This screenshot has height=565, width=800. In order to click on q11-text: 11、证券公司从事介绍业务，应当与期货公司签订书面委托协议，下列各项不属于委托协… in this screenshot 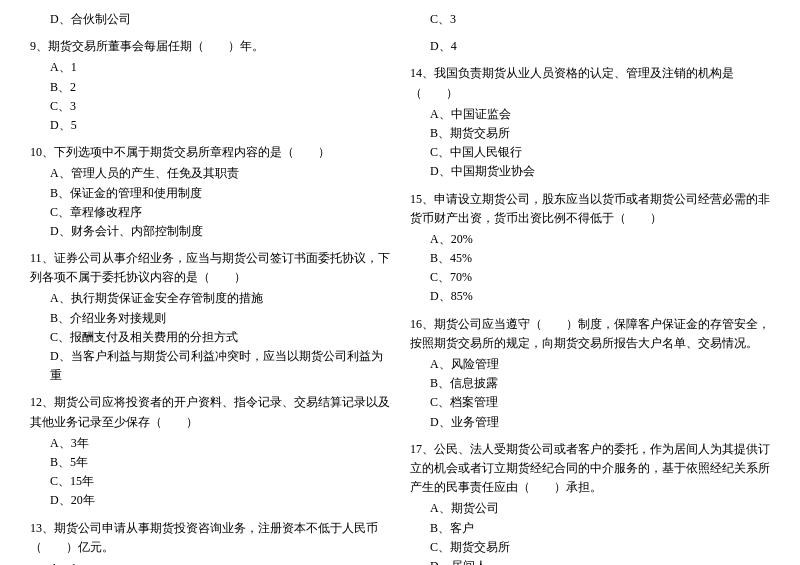, I will do `click(210, 268)`.